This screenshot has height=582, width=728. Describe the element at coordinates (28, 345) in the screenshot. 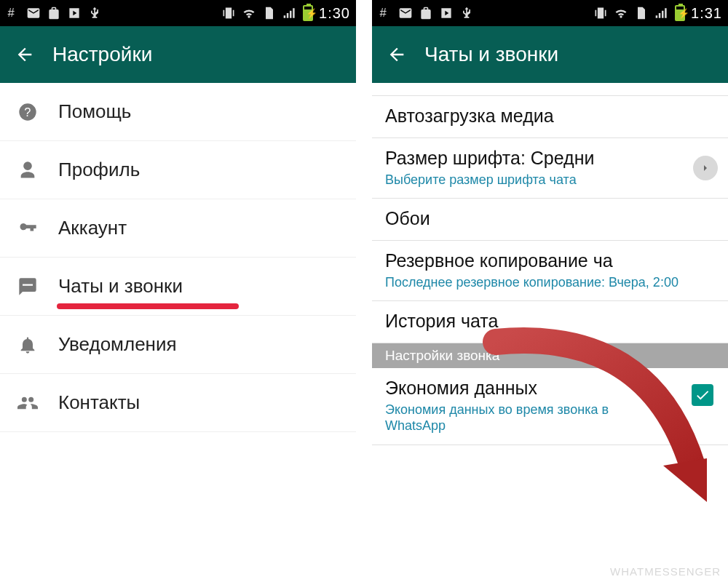

I see `bell-icon` at that location.